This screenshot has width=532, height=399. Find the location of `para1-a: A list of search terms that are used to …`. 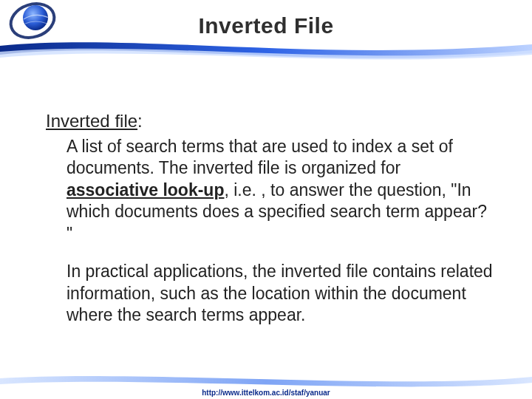

para1-a: A list of search terms that are used to … is located at coordinates (260, 157).